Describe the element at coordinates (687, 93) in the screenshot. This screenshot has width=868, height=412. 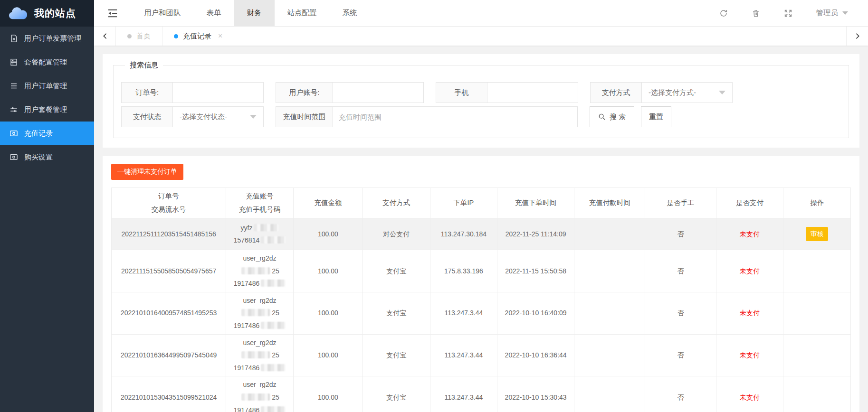
I see `pay-method-select: -选择支付方式-` at that location.